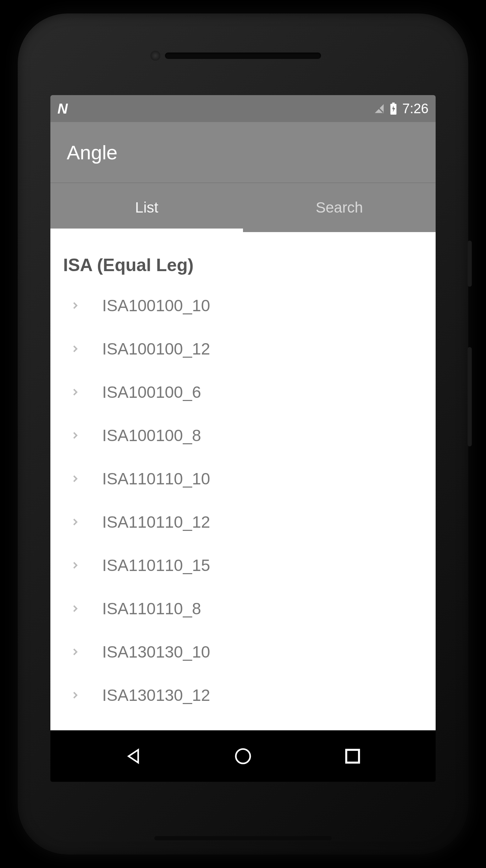 This screenshot has height=868, width=486. What do you see at coordinates (243, 652) in the screenshot?
I see `list-item: ISA130130_10` at bounding box center [243, 652].